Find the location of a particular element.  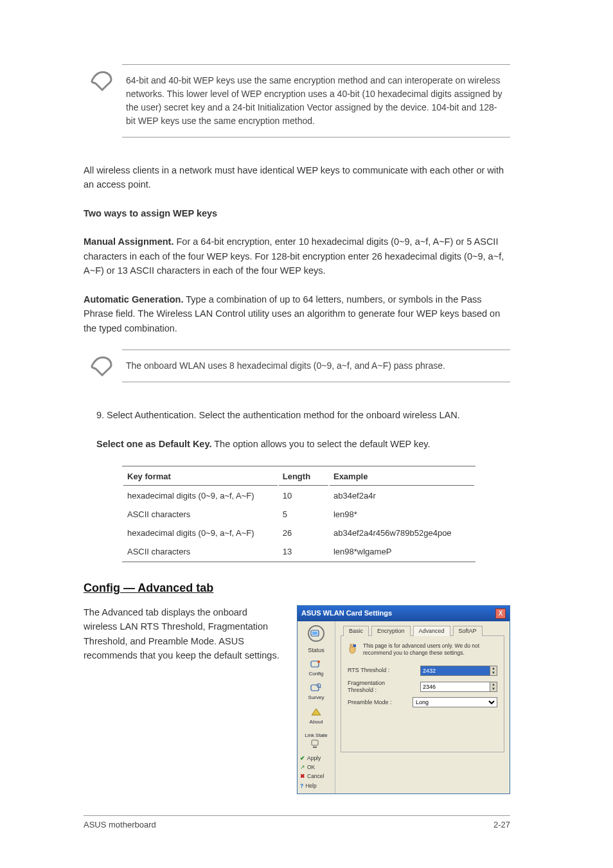

rts-spinner: ▲ ▼ is located at coordinates (493, 671).